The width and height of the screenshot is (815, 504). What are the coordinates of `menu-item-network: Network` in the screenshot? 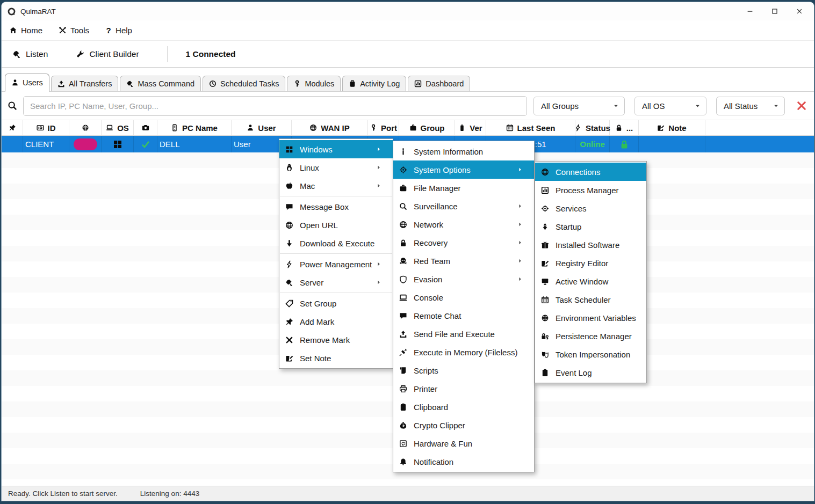 It's located at (464, 224).